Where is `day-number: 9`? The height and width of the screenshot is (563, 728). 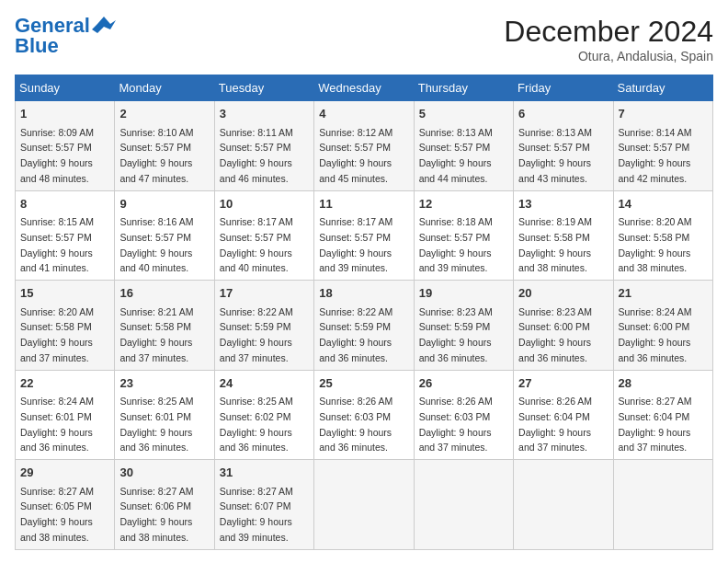
day-number: 9 is located at coordinates (164, 204).